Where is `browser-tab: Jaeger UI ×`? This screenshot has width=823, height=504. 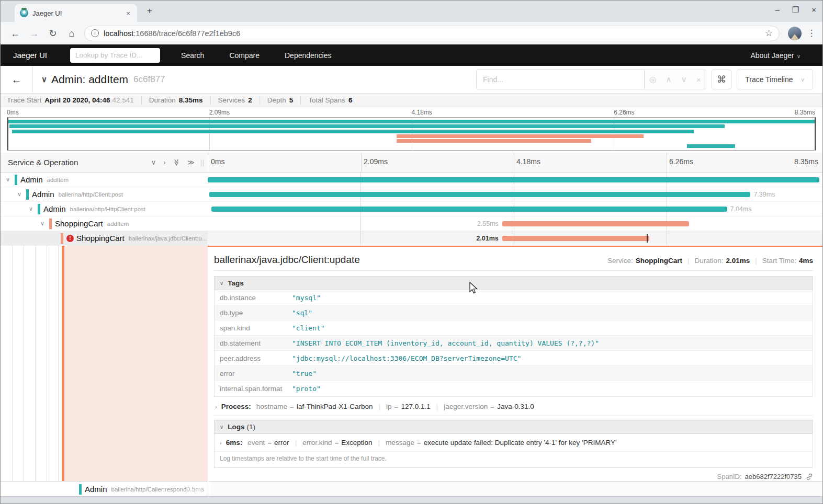 browser-tab: Jaeger UI × is located at coordinates (76, 13).